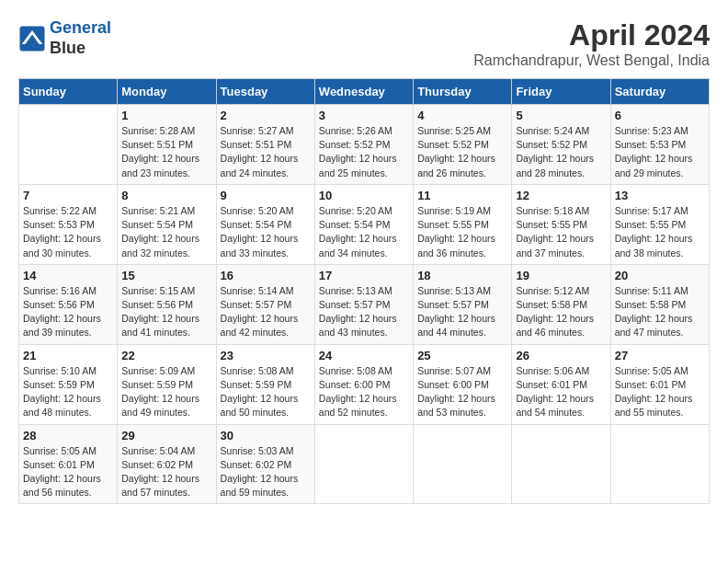 The width and height of the screenshot is (728, 563). What do you see at coordinates (265, 464) in the screenshot?
I see `calendar-cell: 30Sunrise: 5:03 AMSunset: 6:02 PMDayligh…` at bounding box center [265, 464].